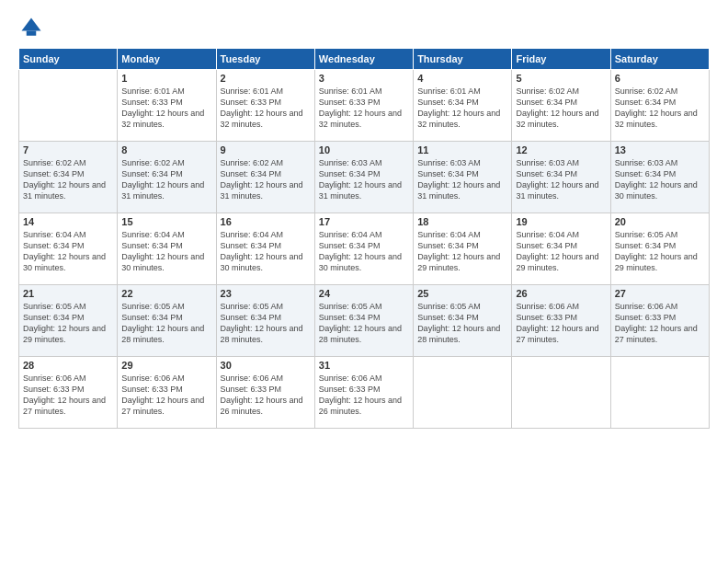 The height and width of the screenshot is (563, 728). Describe the element at coordinates (660, 106) in the screenshot. I see `calendar-cell: 6Sunrise: 6:02 AMSunset: 6:34 PMDaylight…` at that location.